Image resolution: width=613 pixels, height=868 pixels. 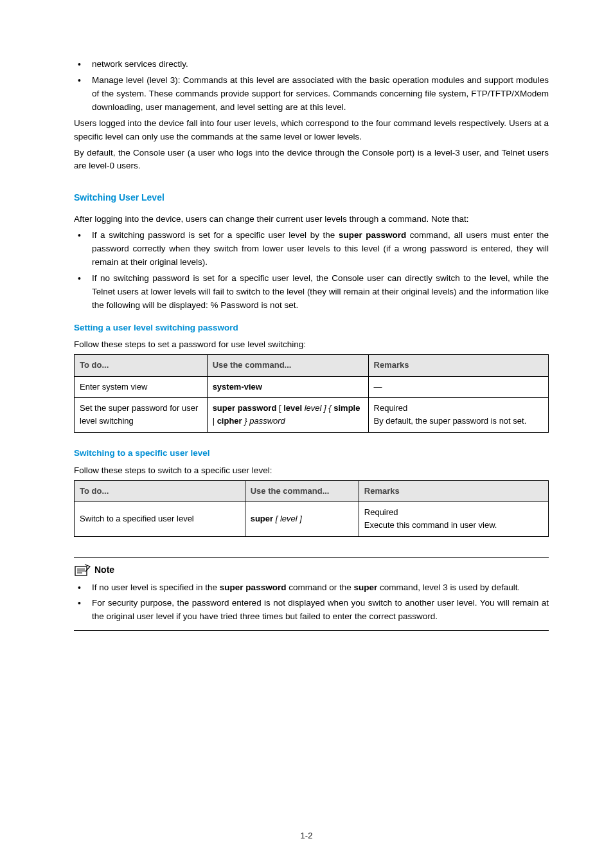 I want to click on sub-table1: Setting a user level switching password, so click(x=311, y=328).